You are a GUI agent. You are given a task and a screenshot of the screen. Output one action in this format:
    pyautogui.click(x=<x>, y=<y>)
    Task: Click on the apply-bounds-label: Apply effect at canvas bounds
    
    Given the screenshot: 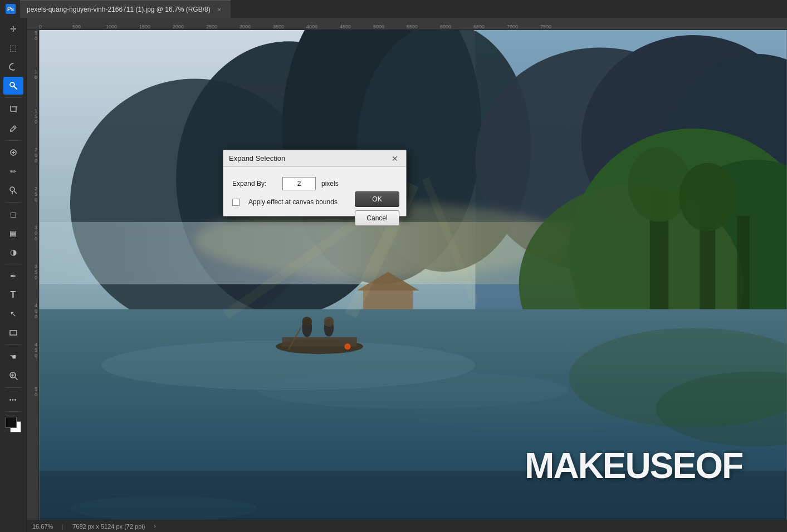 What is the action you would take?
    pyautogui.click(x=293, y=202)
    